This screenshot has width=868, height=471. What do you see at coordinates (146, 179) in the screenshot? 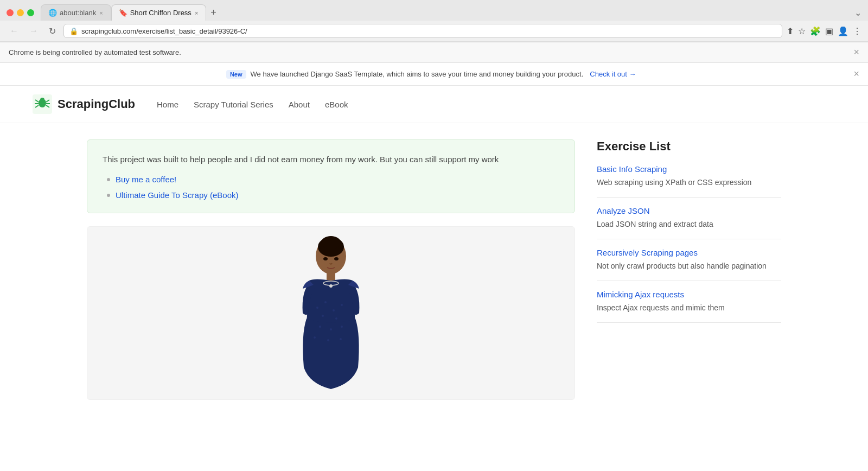
I see `buy-coffee-link: Buy me a coffee!` at bounding box center [146, 179].